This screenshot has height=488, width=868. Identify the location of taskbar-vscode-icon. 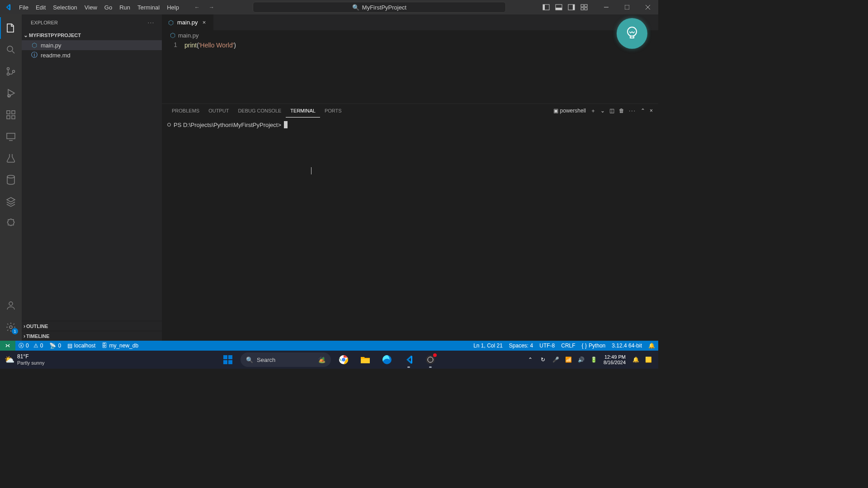
(409, 360).